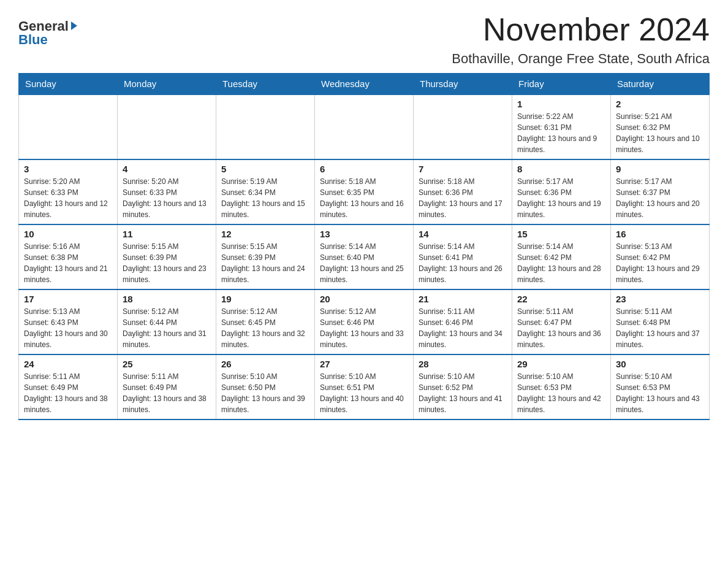 This screenshot has width=728, height=563. Describe the element at coordinates (167, 299) in the screenshot. I see `day-number: 18` at that location.